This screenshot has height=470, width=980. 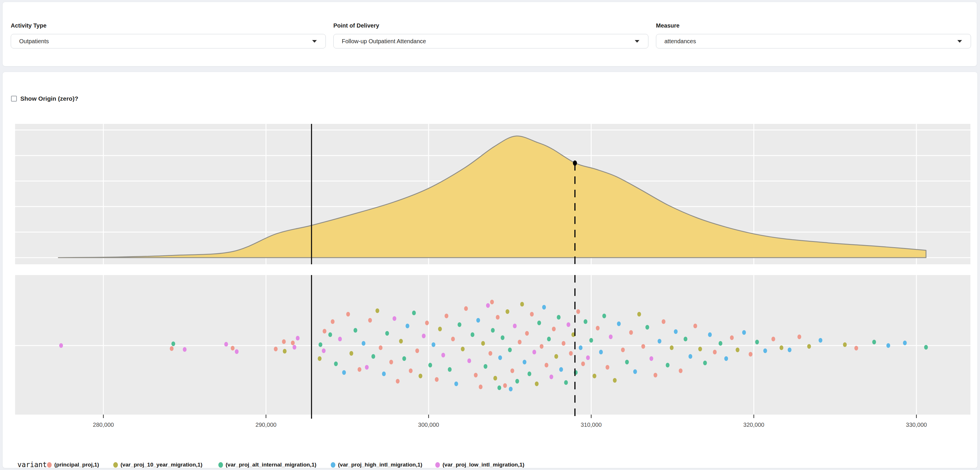 I want to click on activity-type-select: Outpatients, so click(x=168, y=41).